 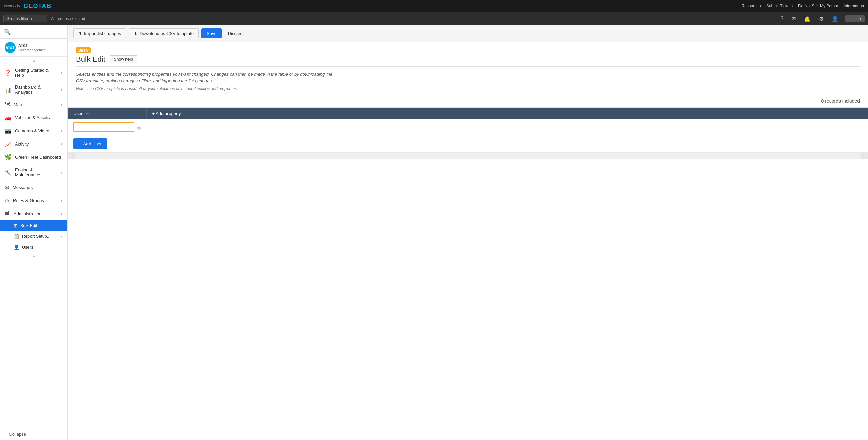 I want to click on bulk-edit-icon: ⊞, so click(x=16, y=226).